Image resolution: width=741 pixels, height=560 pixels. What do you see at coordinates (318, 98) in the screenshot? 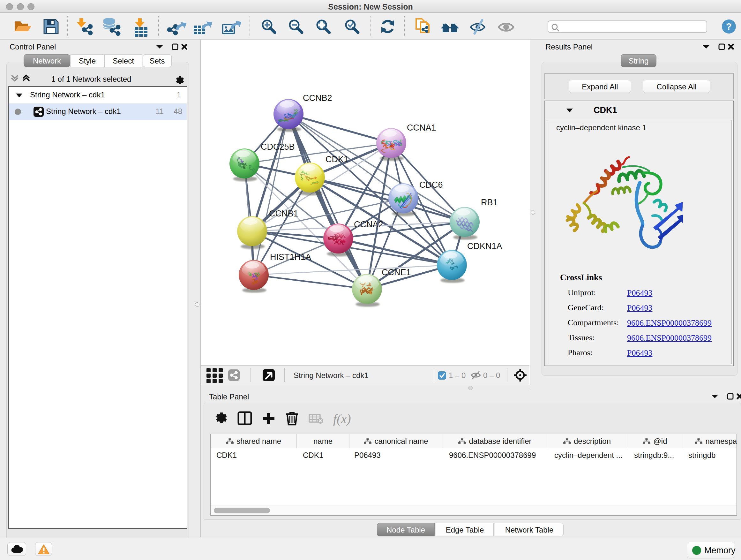
I see `svg-text: CCNB2` at bounding box center [318, 98].